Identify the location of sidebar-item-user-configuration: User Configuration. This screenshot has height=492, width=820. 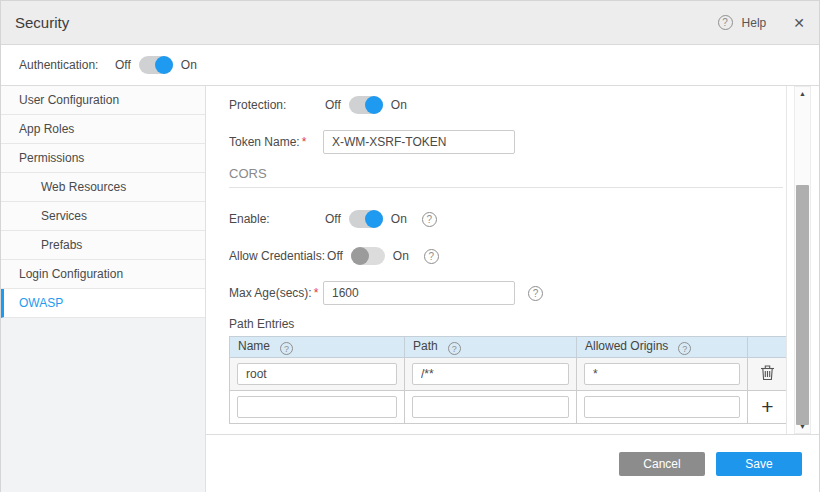
(103, 100).